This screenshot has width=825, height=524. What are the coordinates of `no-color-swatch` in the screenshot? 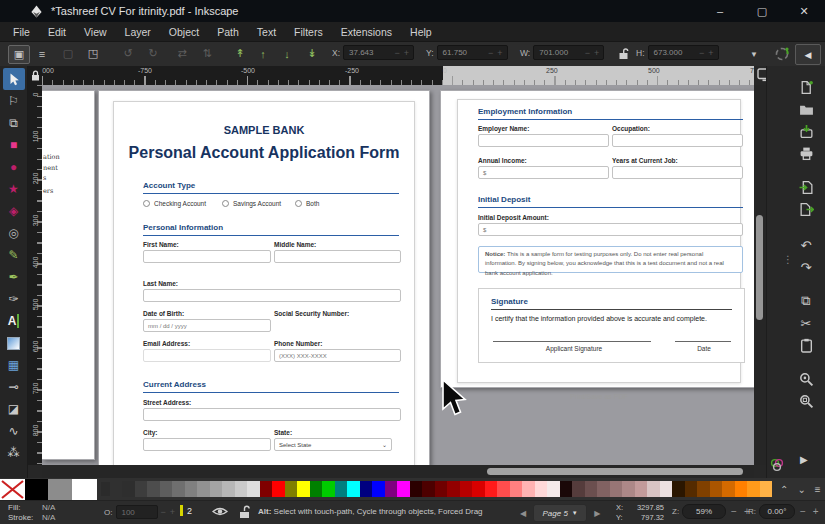 It's located at (12, 490).